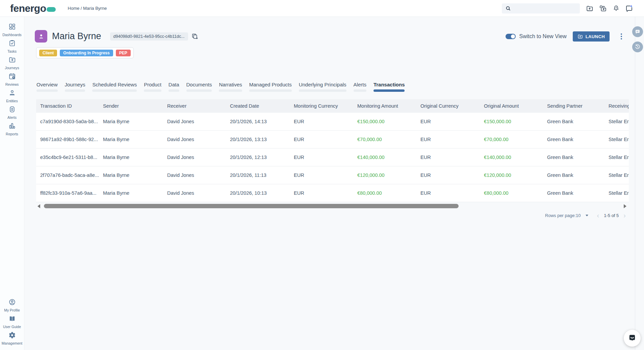 This screenshot has width=644, height=350. Describe the element at coordinates (511, 193) in the screenshot. I see `table-cell: €80,000.00` at that location.